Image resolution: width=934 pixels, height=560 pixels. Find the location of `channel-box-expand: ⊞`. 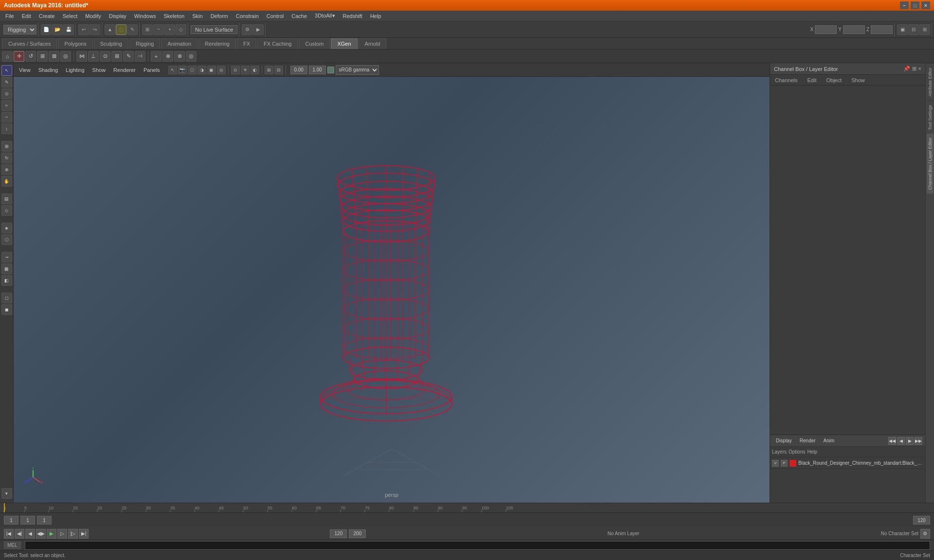

channel-box-expand: ⊞ is located at coordinates (915, 69).